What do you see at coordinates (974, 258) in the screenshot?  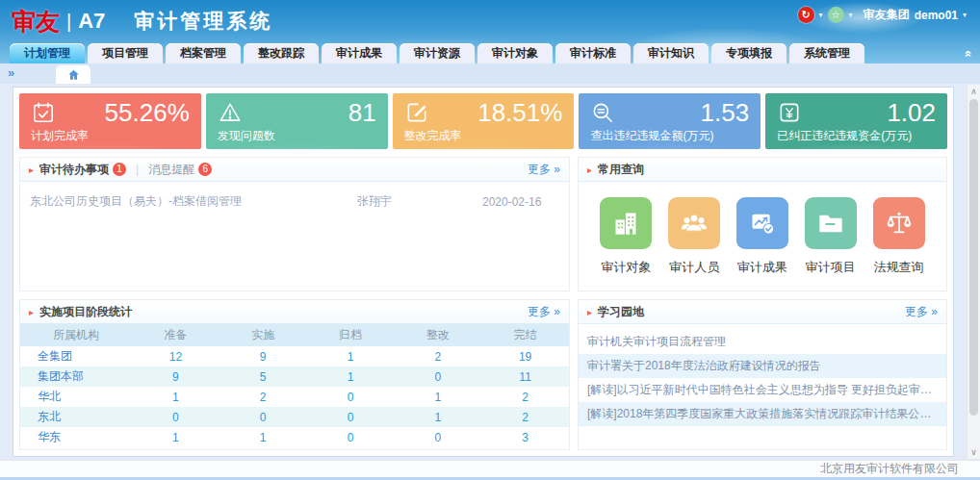 I see `scrollbar-thumb` at bounding box center [974, 258].